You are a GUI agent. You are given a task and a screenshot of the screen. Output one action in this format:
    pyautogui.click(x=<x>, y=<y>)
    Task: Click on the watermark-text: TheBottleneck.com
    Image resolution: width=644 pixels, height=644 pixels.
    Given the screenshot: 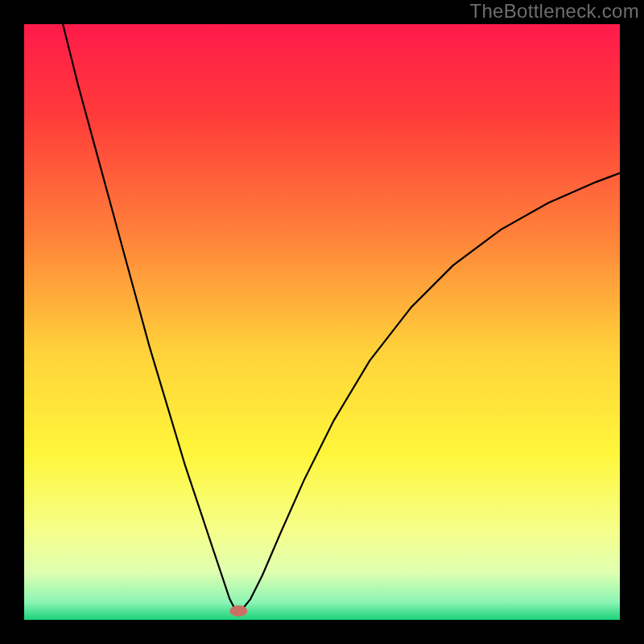 What is the action you would take?
    pyautogui.click(x=554, y=11)
    